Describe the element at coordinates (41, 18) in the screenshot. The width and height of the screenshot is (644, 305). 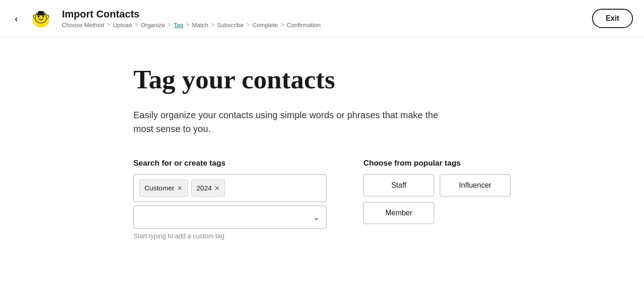
I see `mailchimp-logo` at that location.